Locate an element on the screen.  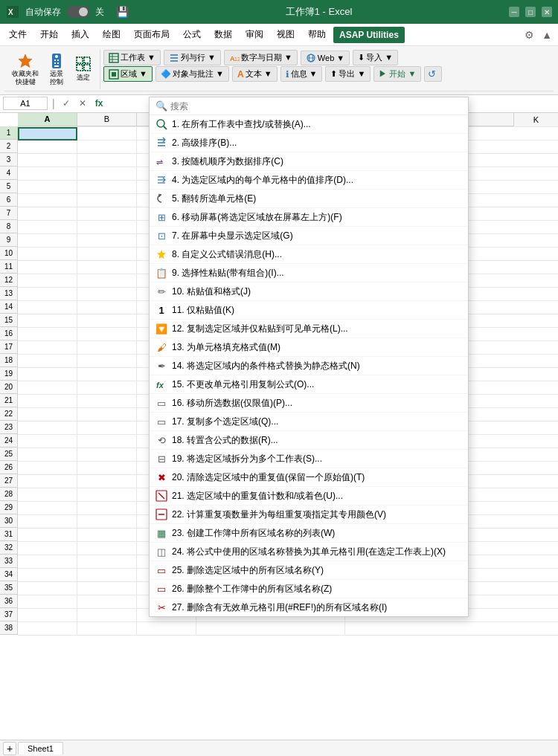
menu-entry-4: 4. 为选定区域内的每个单元格中的值排序(D)... is located at coordinates (309, 180).